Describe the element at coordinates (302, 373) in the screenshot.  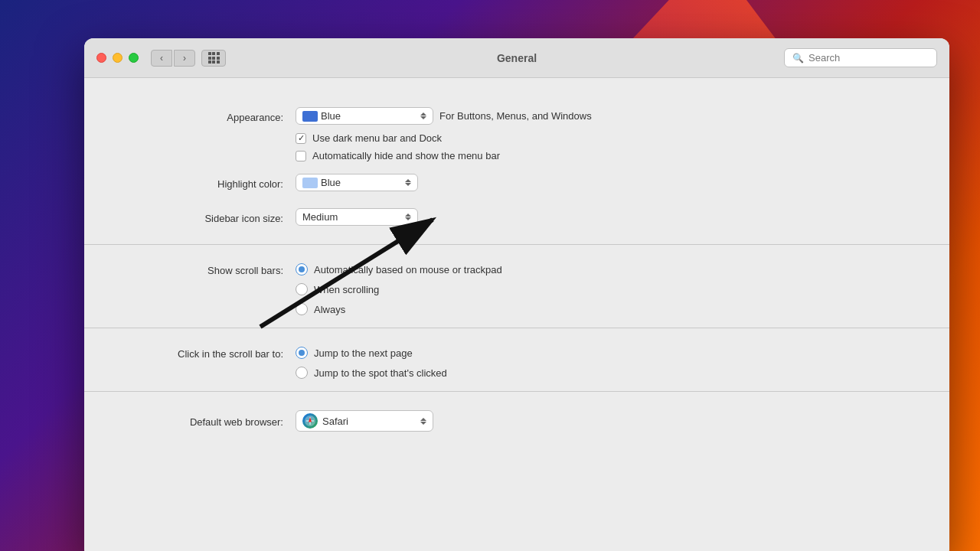
I see `radio-spot-clicked-button` at that location.